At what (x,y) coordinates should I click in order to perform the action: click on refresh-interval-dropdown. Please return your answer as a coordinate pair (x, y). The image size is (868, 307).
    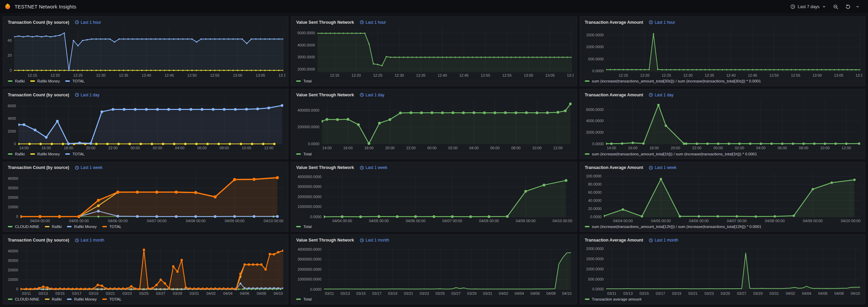
    Looking at the image, I should click on (858, 7).